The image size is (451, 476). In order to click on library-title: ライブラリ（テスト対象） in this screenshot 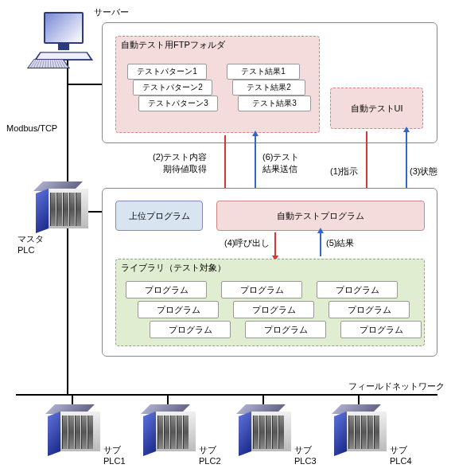, I will do `click(270, 267)`.